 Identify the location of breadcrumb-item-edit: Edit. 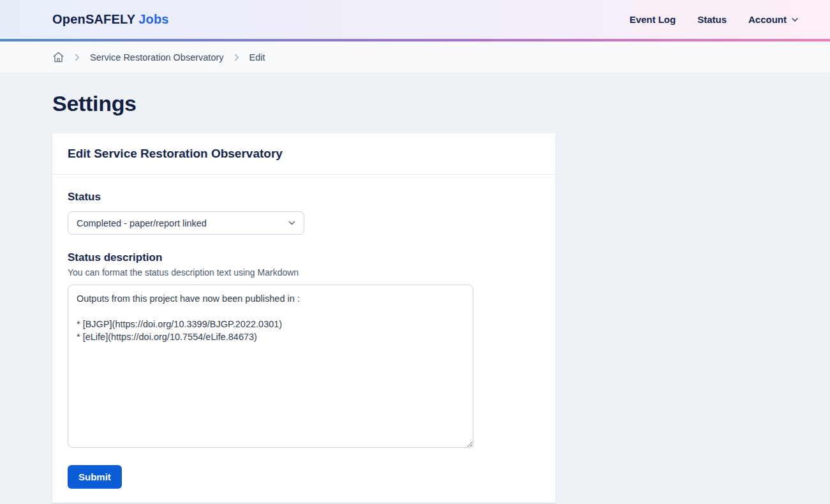
(258, 57).